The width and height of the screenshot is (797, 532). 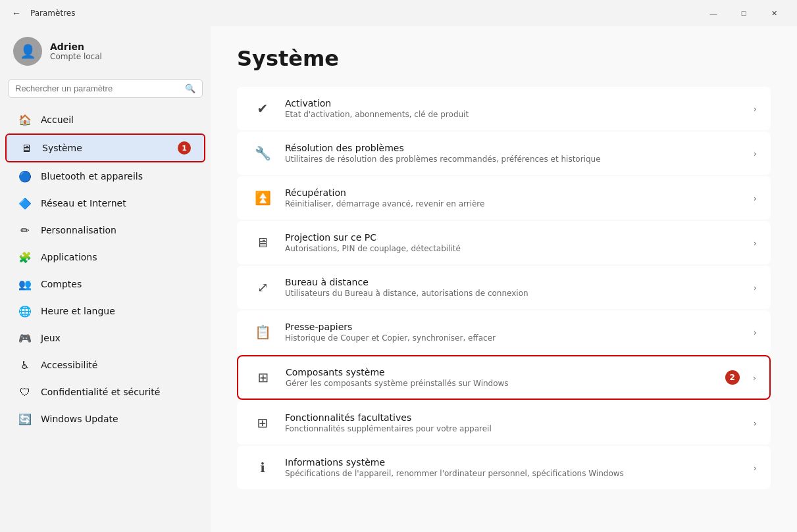 What do you see at coordinates (105, 230) in the screenshot?
I see `sidebar-item-personnalisation: ✏️Personnalisation` at bounding box center [105, 230].